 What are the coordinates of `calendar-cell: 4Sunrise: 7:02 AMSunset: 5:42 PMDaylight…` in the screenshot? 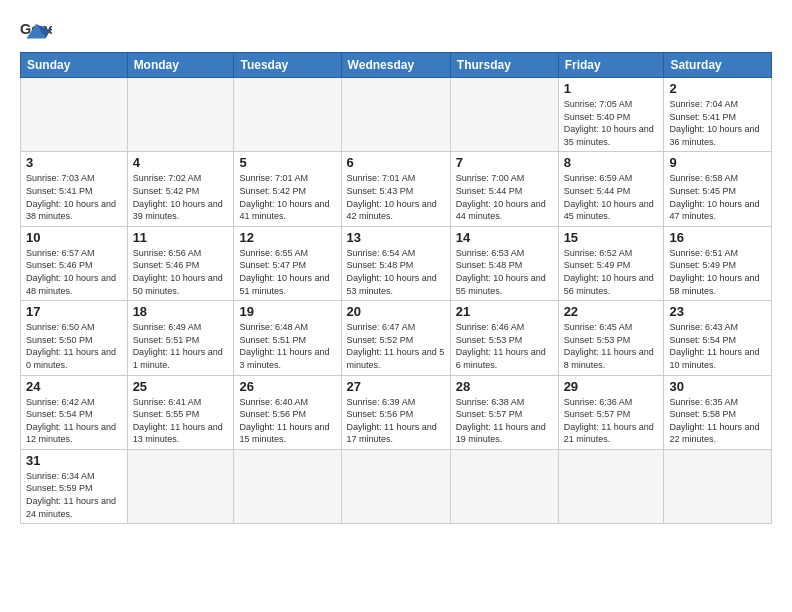 It's located at (180, 189).